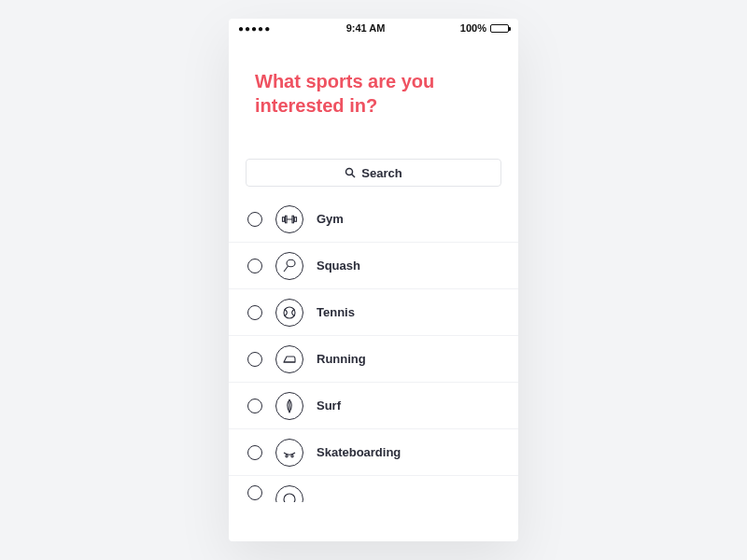 This screenshot has height=560, width=747. What do you see at coordinates (289, 406) in the screenshot?
I see `surf-icon` at bounding box center [289, 406].